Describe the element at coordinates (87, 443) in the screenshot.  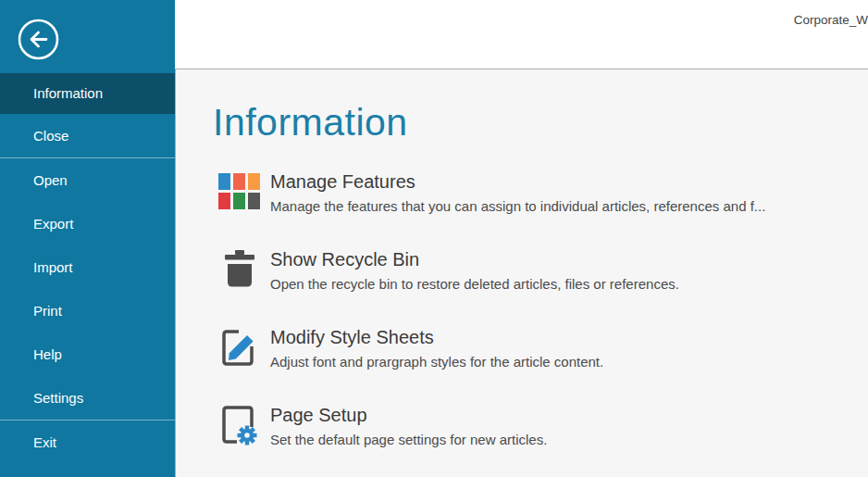
I see `sidebar-item-exit: Exit` at that location.